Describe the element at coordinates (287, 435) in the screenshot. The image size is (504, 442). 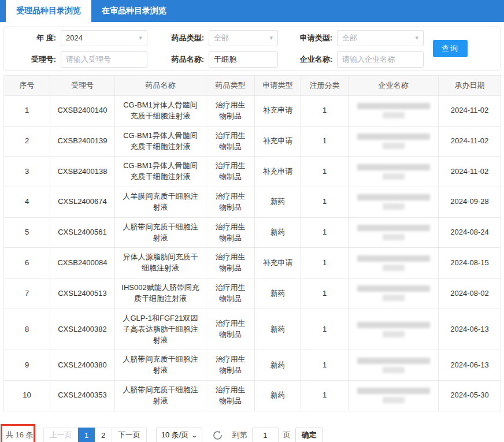
I see `goto-suffix-label: 页` at that location.